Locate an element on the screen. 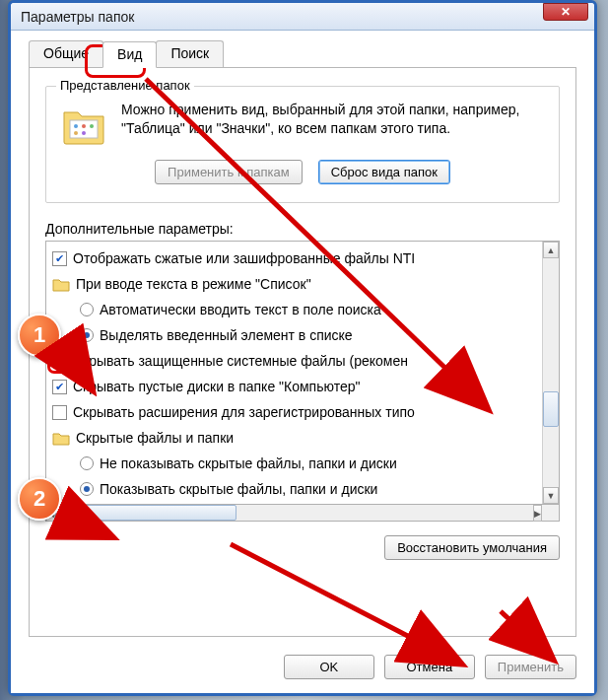 This screenshot has height=700, width=608. opt-label: Скрытые файлы и папки is located at coordinates (155, 438).